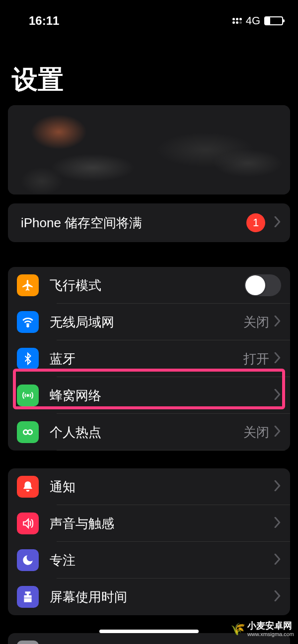 This screenshot has height=644, width=298. What do you see at coordinates (149, 560) in the screenshot?
I see `focus-row: 专注` at bounding box center [149, 560].